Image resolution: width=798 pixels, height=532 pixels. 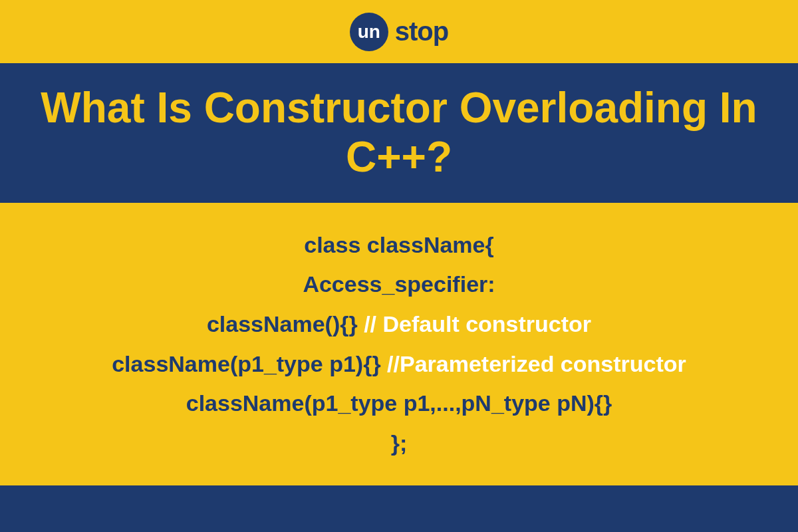 What do you see at coordinates (249, 364) in the screenshot?
I see `code-line-4-code: className(p1_type p1){}` at bounding box center [249, 364].